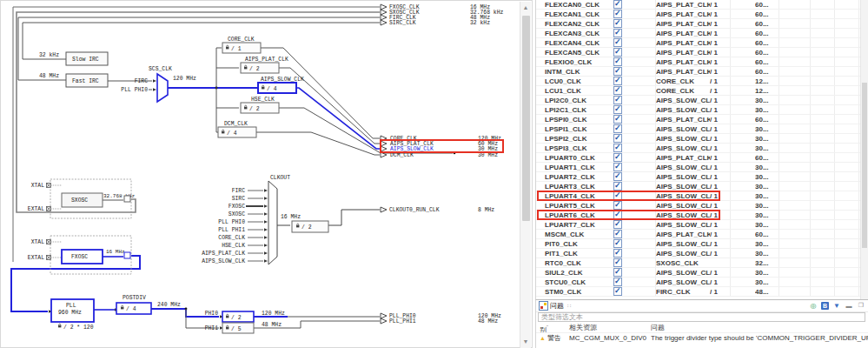 This screenshot has height=348, width=868. What do you see at coordinates (702, 254) in the screenshot?
I see `table-row: PIT1_CLK AIPS_SLOW_CLK / 1 30...` at bounding box center [702, 254].